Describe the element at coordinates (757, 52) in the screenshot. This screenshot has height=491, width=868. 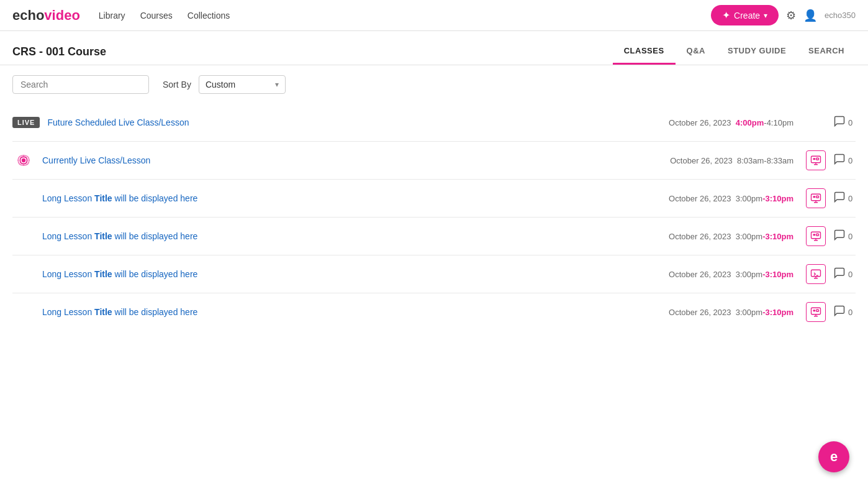
I see `tab-study-guide: STUDY GUIDE` at that location.